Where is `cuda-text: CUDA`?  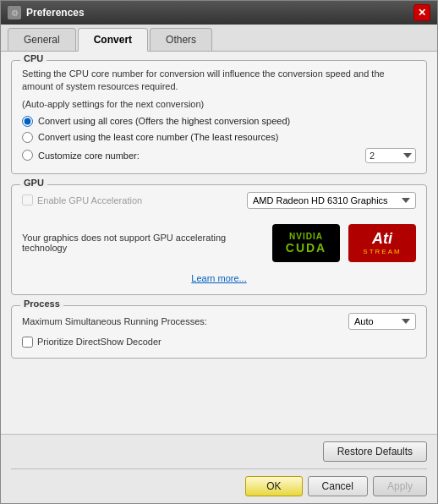 cuda-text: CUDA is located at coordinates (306, 248).